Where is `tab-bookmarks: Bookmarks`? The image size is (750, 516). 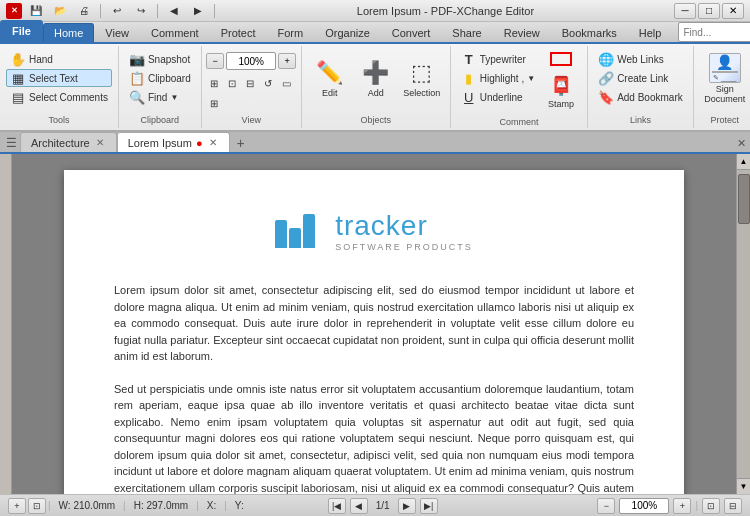
tab-bookmarks: Bookmarks is located at coordinates (590, 32).